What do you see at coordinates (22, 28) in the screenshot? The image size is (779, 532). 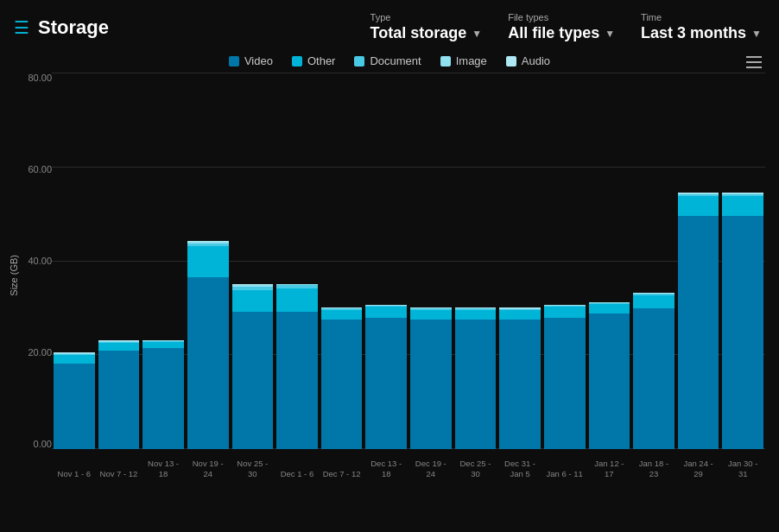 I see `storage-icon: ☰` at bounding box center [22, 28].